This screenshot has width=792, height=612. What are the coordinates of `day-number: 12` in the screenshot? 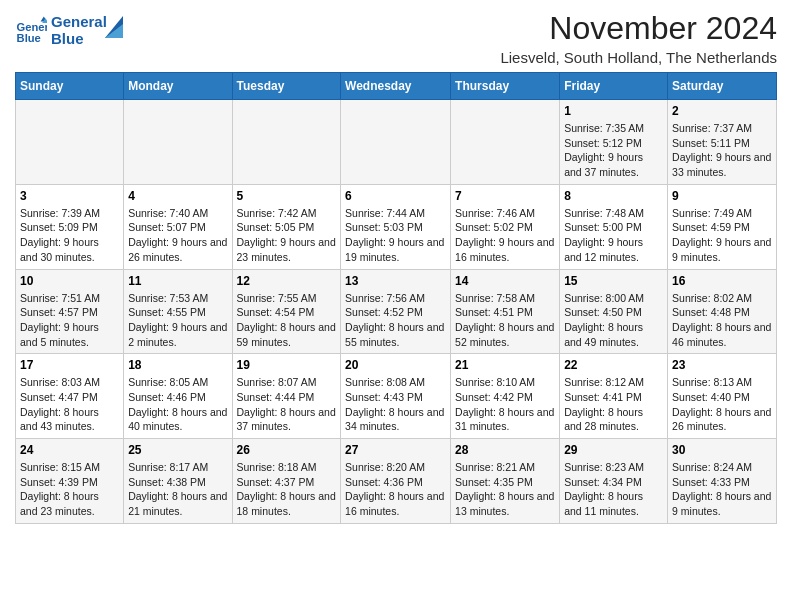 It's located at (287, 281).